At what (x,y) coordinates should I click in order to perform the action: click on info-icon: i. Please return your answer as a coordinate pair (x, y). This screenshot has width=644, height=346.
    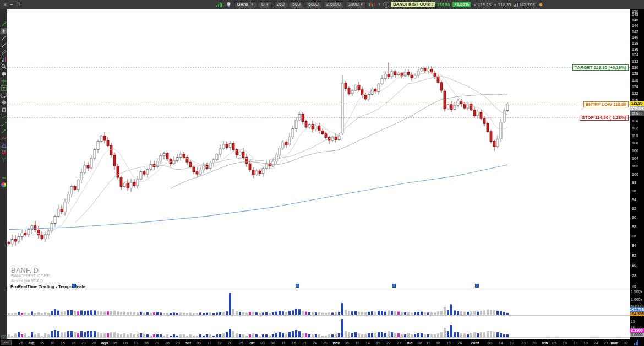
    Looking at the image, I should click on (386, 4).